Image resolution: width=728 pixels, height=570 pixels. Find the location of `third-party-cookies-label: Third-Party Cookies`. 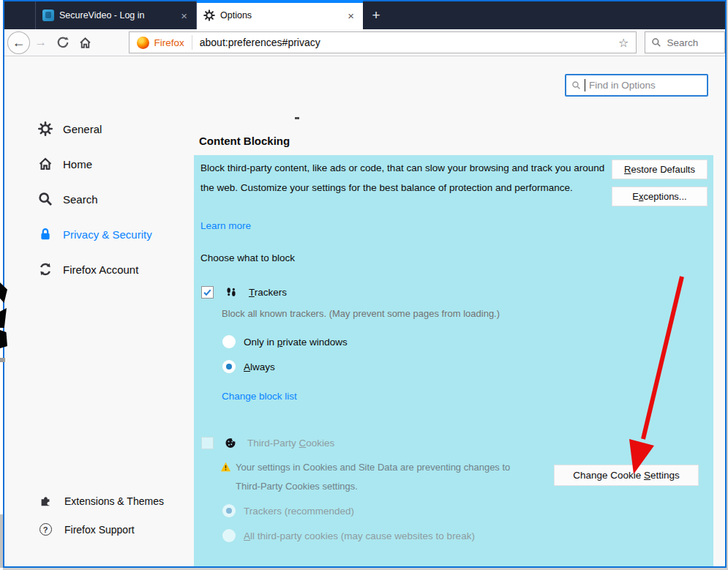

third-party-cookies-label: Third-Party Cookies is located at coordinates (291, 443).